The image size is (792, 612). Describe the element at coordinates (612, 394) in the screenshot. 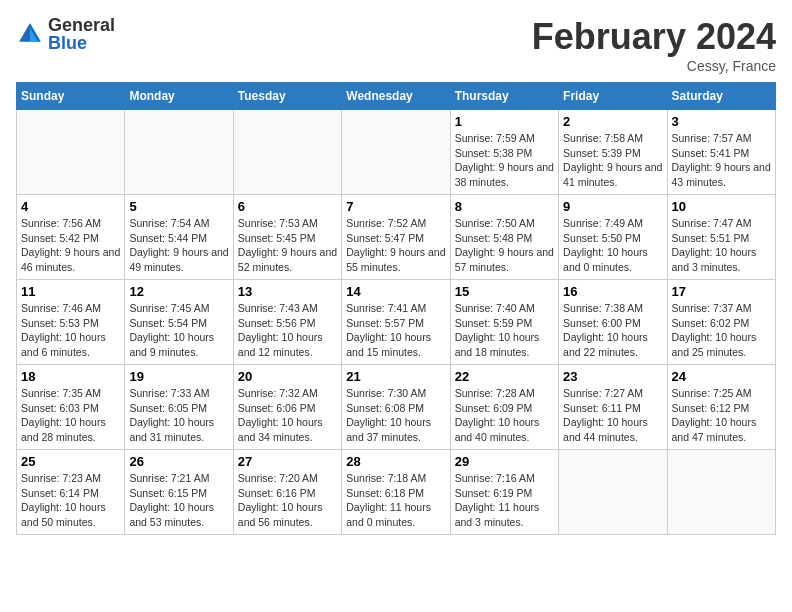

I see `sunrise-text: Sunrise: 7:27 AM` at that location.